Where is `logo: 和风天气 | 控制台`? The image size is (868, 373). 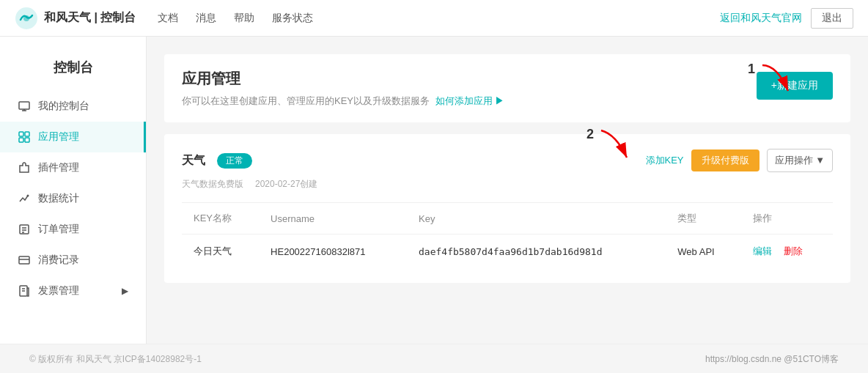
logo: 和风天气 | 控制台 is located at coordinates (75, 18).